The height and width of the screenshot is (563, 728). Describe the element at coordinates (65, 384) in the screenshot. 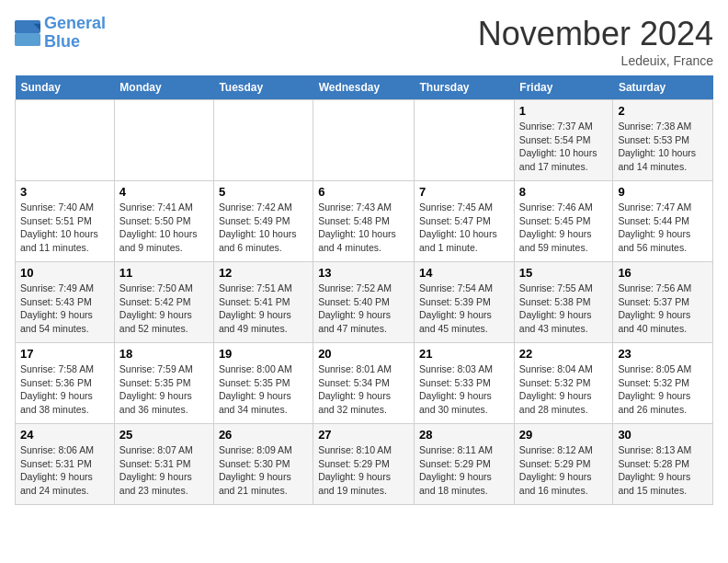

I see `calendar-cell: 17Sunrise: 7:58 AM Sunset: 5:36 PM Dayli…` at that location.